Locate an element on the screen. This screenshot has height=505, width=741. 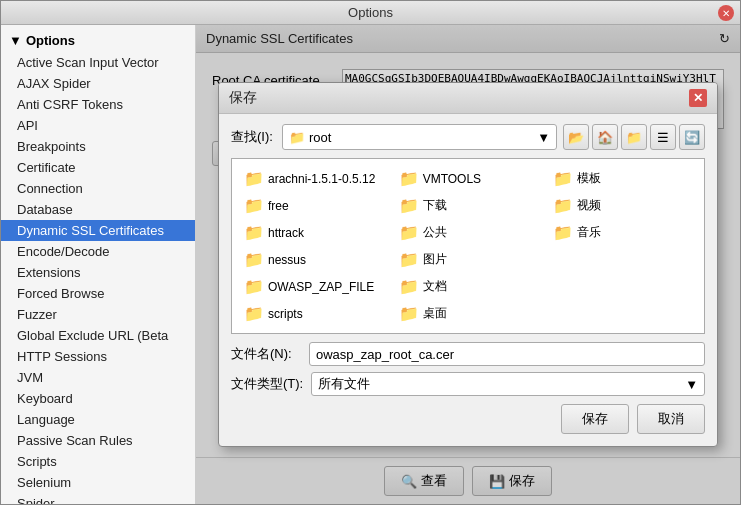
filetype-row: 文件类型(T): 所有文件 ▼ is located at coordinates (468, 384).